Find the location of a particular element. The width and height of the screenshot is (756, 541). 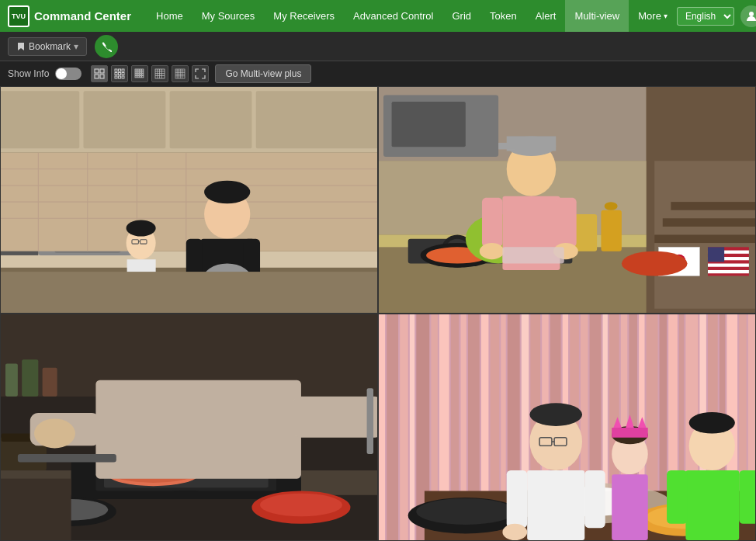

grid-2x2-button is located at coordinates (99, 74).